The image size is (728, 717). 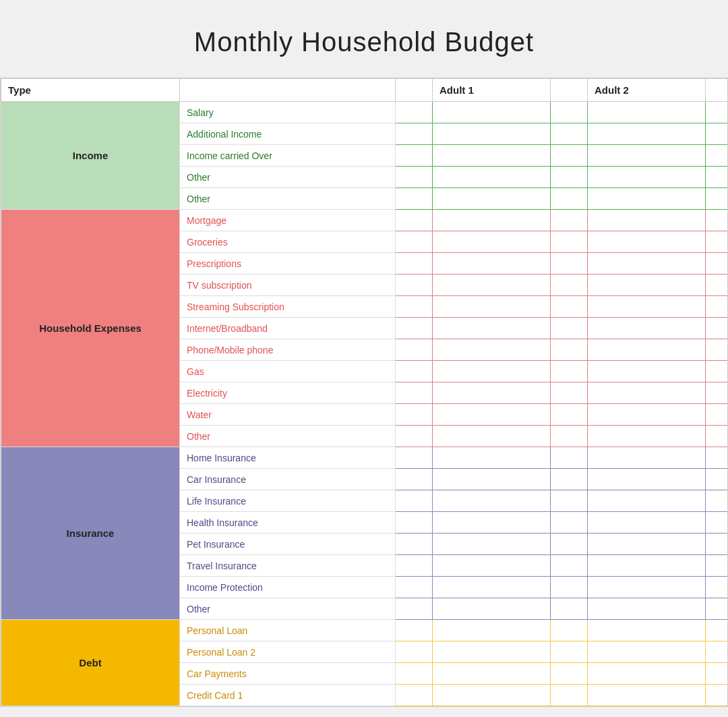 What do you see at coordinates (90, 90) in the screenshot?
I see `col-type-header: Type` at bounding box center [90, 90].